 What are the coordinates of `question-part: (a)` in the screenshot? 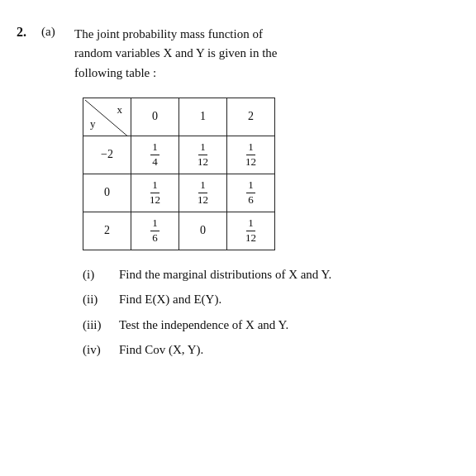 It's located at (55, 31).